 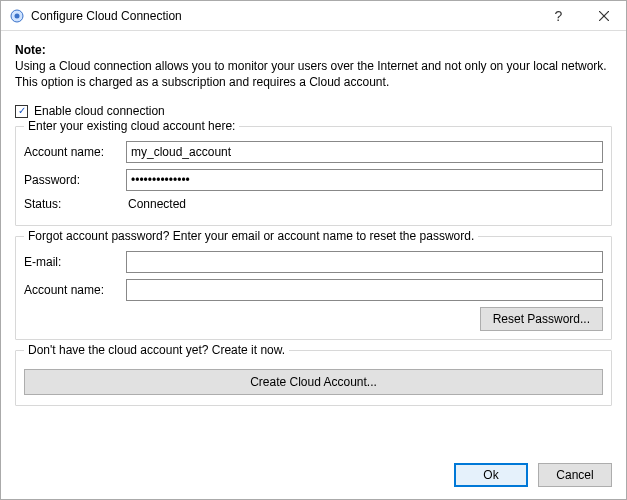 I want to click on forgot-account-name-input, so click(x=364, y=290).